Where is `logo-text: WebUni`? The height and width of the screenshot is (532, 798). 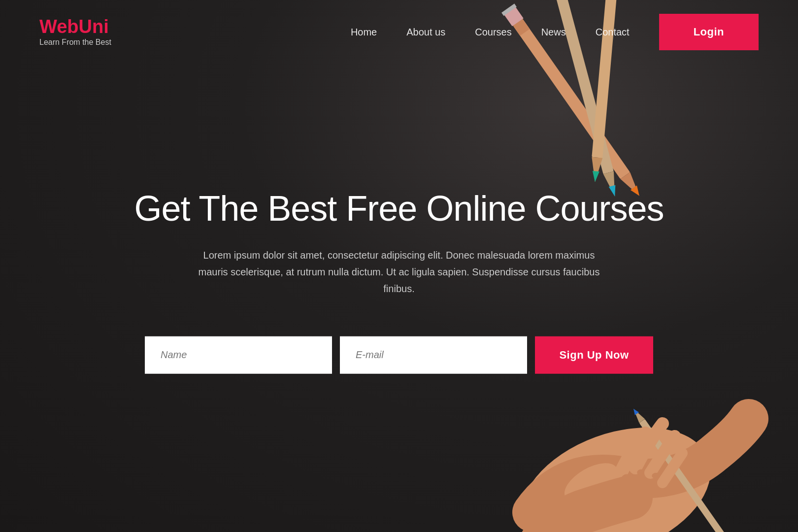
logo-text: WebUni is located at coordinates (75, 27).